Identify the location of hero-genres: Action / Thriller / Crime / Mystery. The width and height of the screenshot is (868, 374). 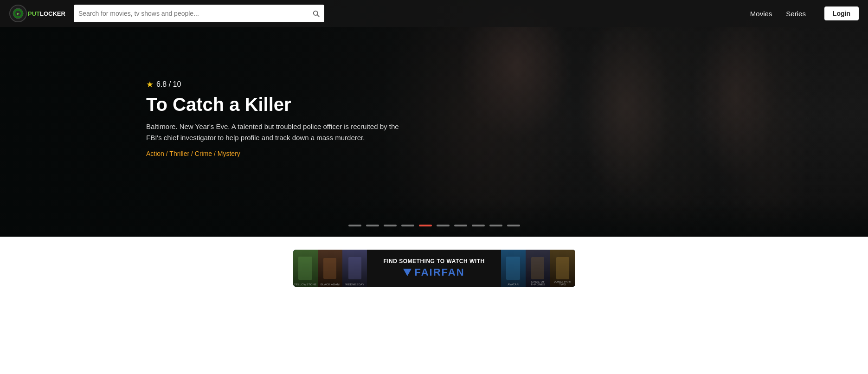
(281, 154).